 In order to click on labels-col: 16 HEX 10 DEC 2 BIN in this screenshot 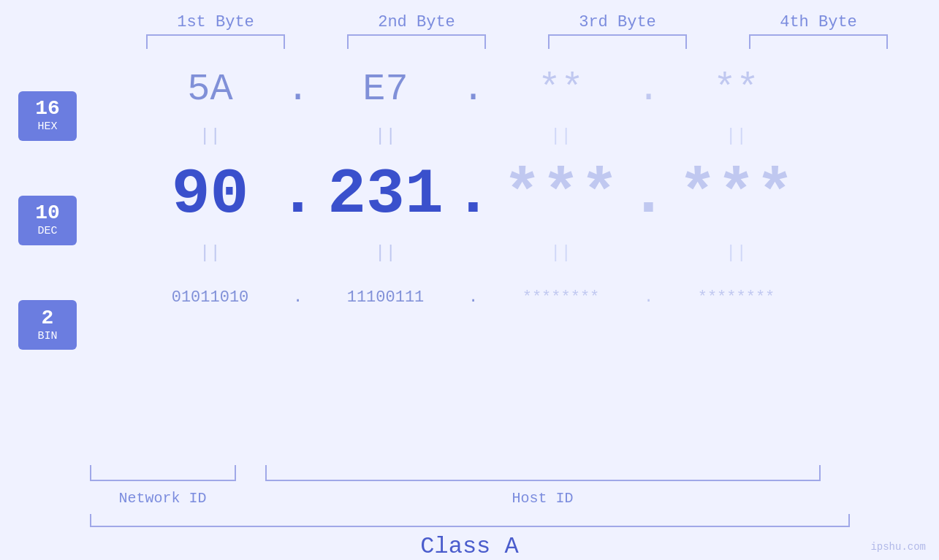, I will do `click(47, 261)`.